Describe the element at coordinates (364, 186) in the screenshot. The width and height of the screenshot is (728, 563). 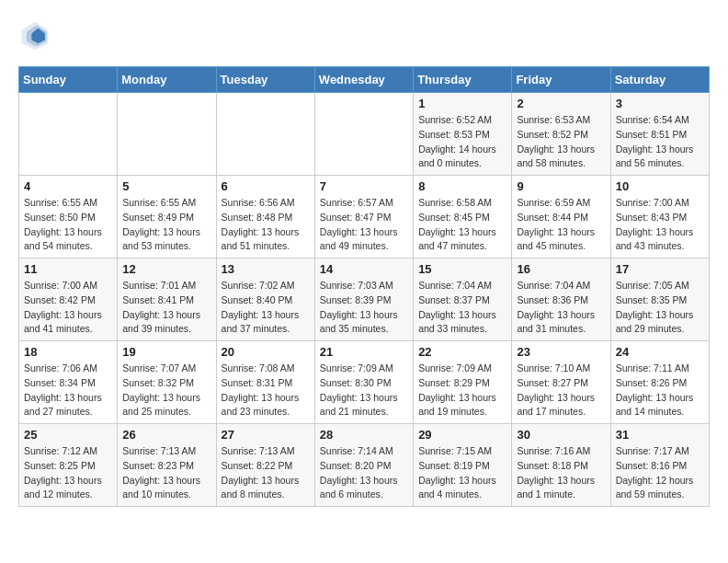
I see `day-number: 7` at that location.